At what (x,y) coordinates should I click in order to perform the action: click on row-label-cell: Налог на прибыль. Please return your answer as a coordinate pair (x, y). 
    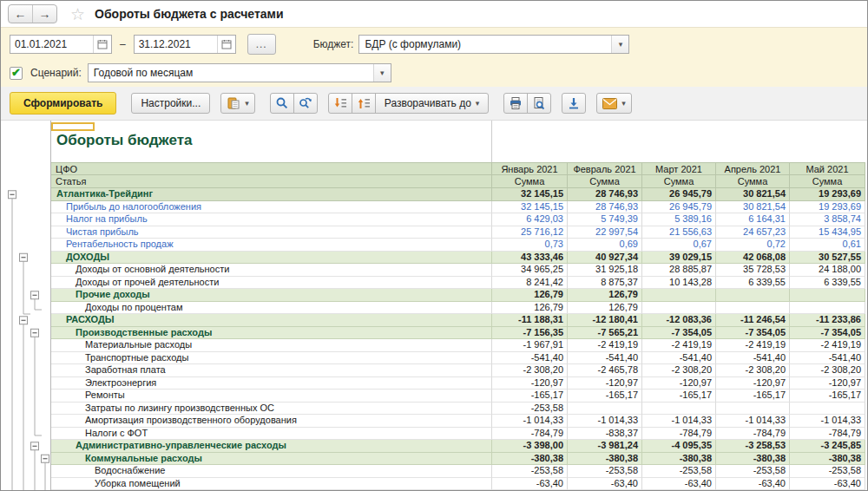
    Looking at the image, I should click on (272, 220).